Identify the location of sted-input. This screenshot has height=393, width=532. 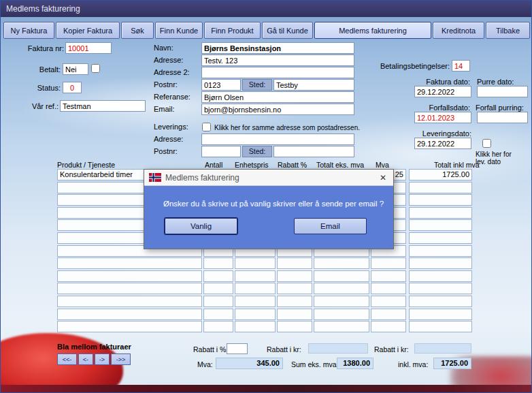
(314, 84).